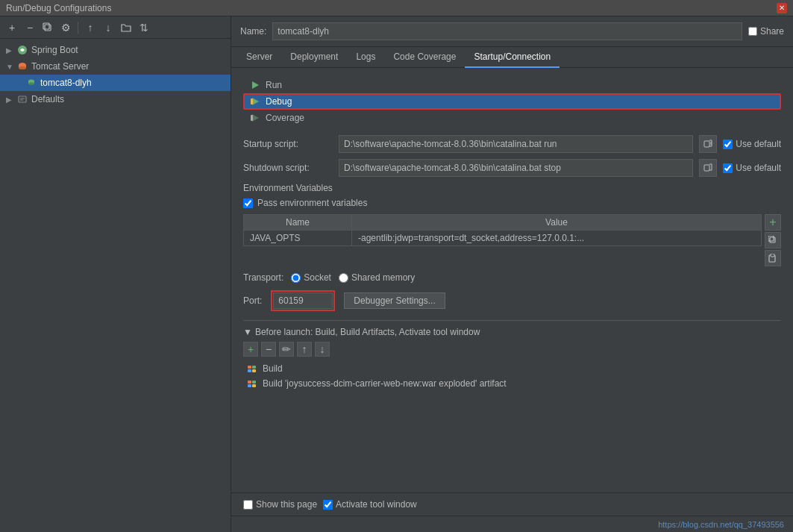 The height and width of the screenshot is (532, 793). Describe the element at coordinates (516, 144) in the screenshot. I see `startup-script-input` at that location.